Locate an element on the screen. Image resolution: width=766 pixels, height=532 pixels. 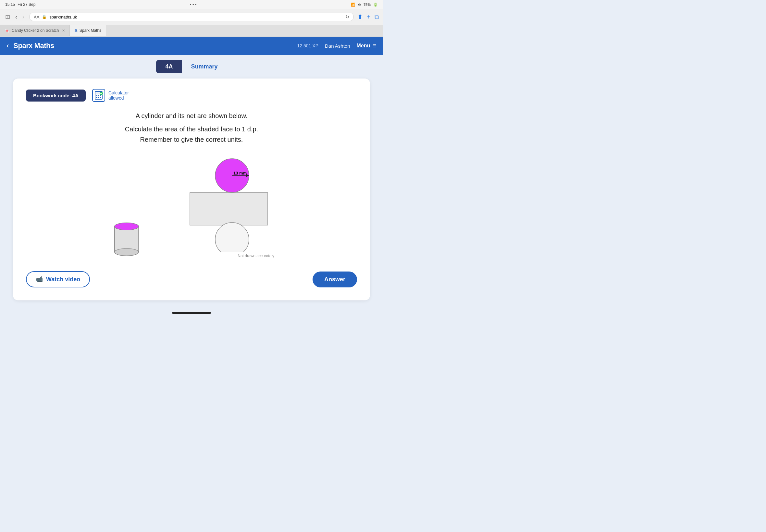
browser-chrome: ⊡ ‹ › AA 🔒 sparxmaths.uk ↻ ⬆ + ⧉ 🍬 Candy… is located at coordinates (191, 23).